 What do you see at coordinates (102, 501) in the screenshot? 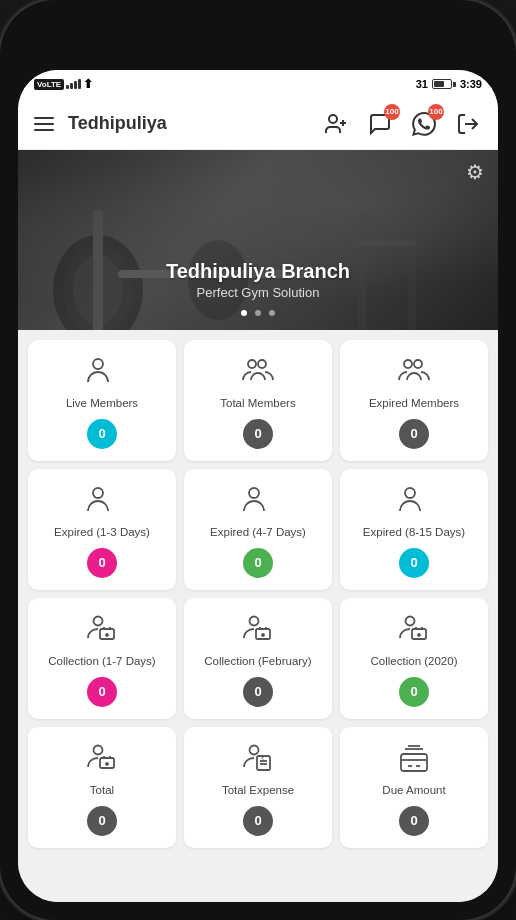
I see `expired-1-3-icon` at bounding box center [102, 501].